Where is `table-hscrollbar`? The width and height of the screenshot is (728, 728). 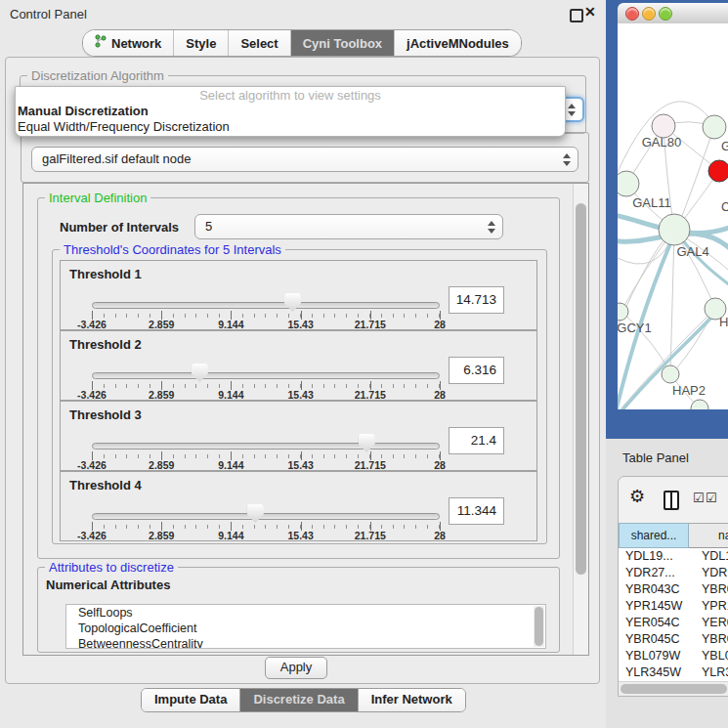 table-hscrollbar is located at coordinates (673, 688).